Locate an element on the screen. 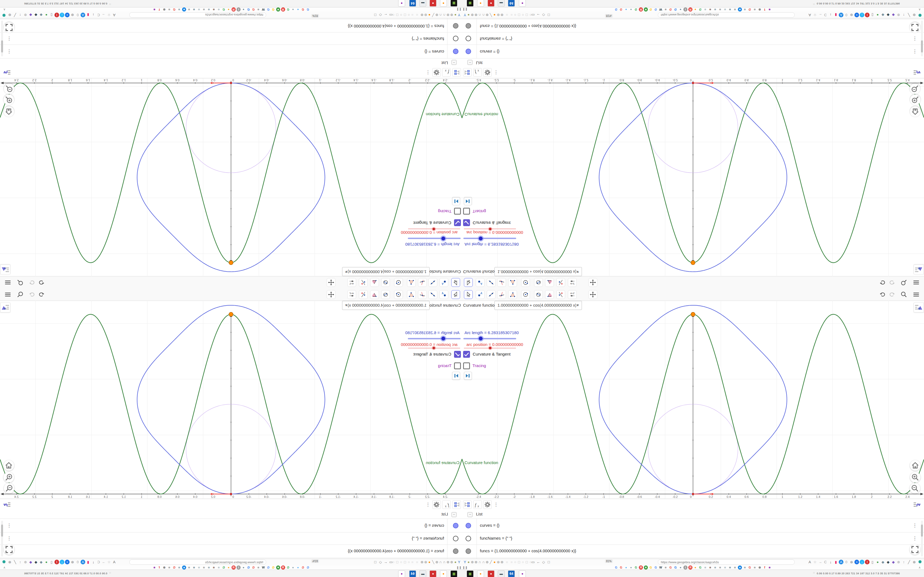 The width and height of the screenshot is (924, 577). zoom-out-button is located at coordinates (915, 488).